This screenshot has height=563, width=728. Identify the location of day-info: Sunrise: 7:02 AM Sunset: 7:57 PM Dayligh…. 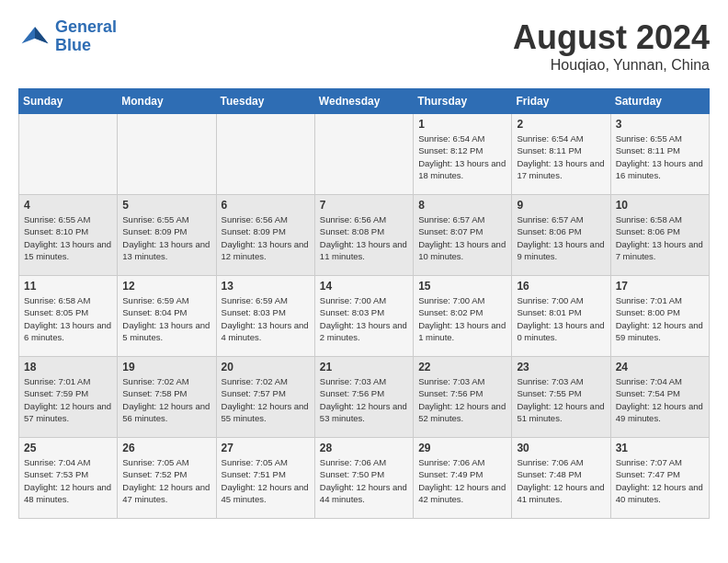
(266, 399).